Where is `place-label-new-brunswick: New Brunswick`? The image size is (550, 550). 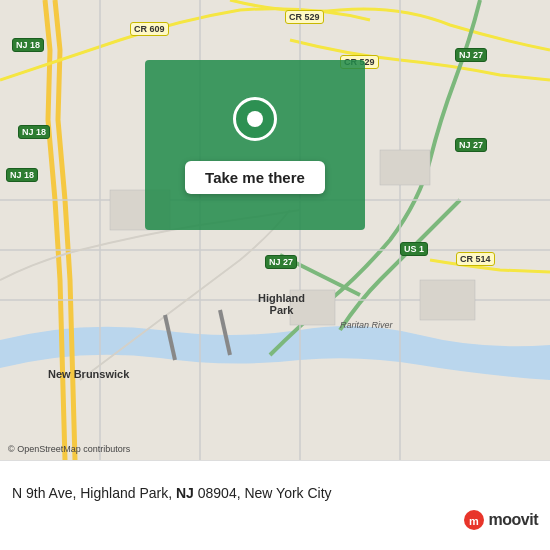 place-label-new-brunswick: New Brunswick is located at coordinates (88, 374).